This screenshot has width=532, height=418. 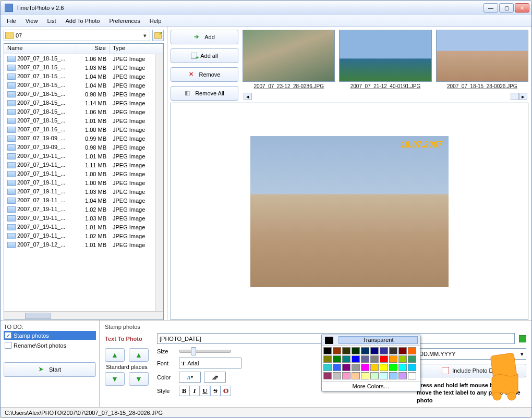 I want to click on place-bottom-right-button: ▼, so click(x=139, y=379).